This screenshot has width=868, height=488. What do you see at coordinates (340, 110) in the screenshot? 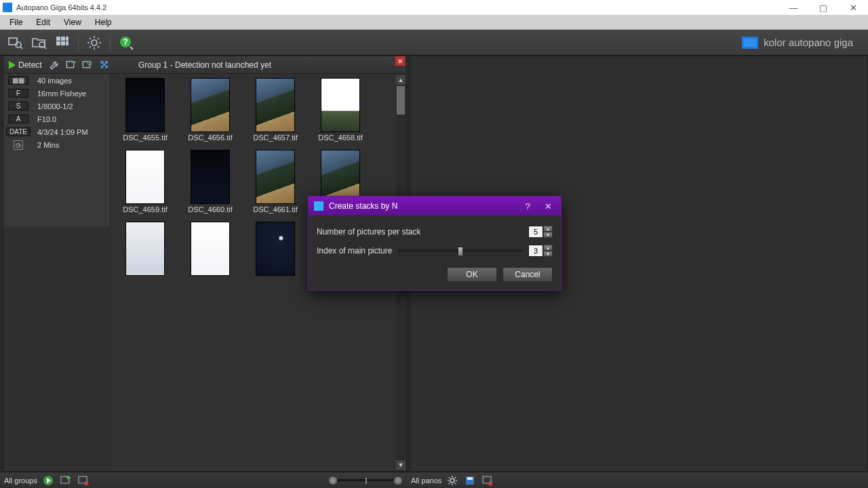
I see `thumbnail: DSC_4658.tif` at bounding box center [340, 110].